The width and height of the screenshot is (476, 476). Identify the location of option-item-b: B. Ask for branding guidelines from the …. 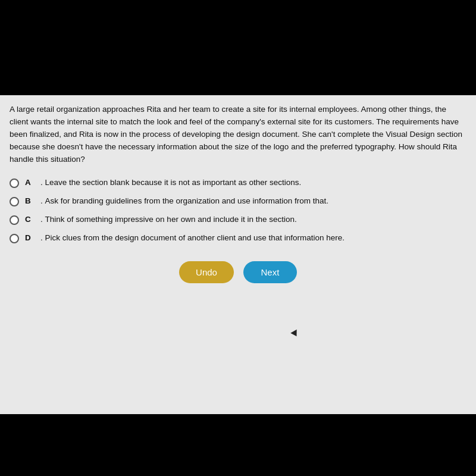
(238, 201).